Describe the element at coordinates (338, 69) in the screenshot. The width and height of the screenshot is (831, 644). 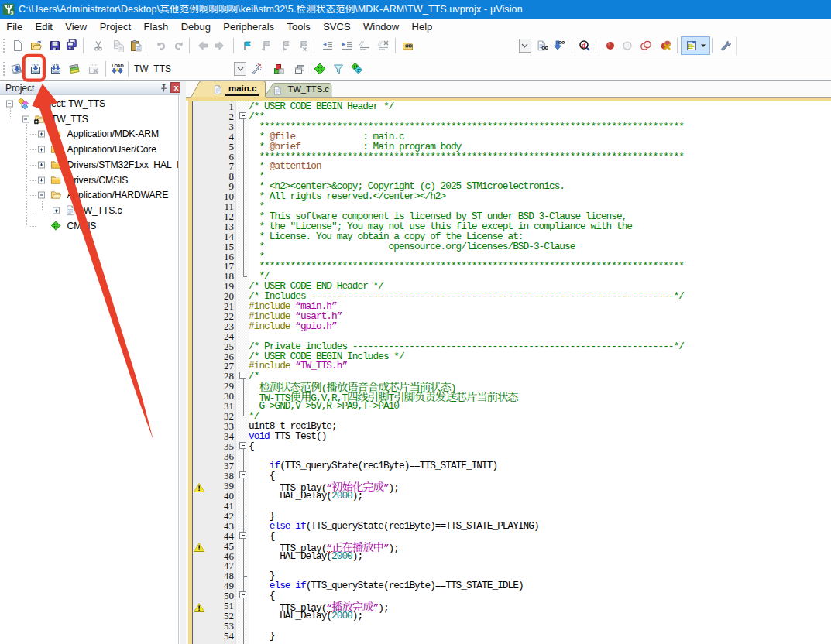
I see `select-software-packs-button` at that location.